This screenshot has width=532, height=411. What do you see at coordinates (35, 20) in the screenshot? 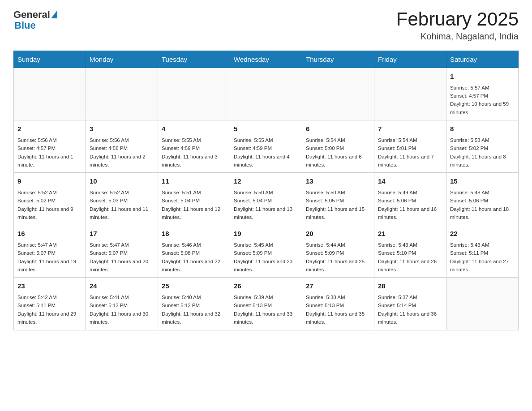
I see `logo: General Blue` at bounding box center [35, 20].